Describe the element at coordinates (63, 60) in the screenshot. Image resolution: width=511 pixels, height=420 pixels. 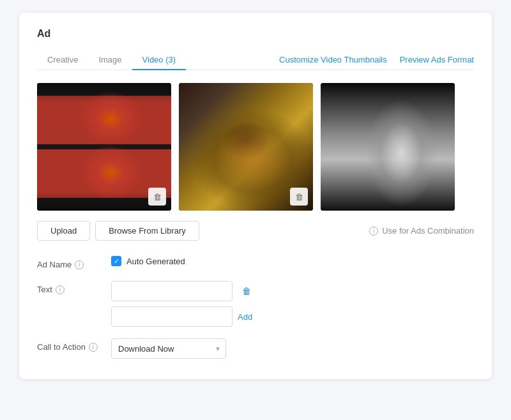
I see `tab-creative: Creative` at that location.